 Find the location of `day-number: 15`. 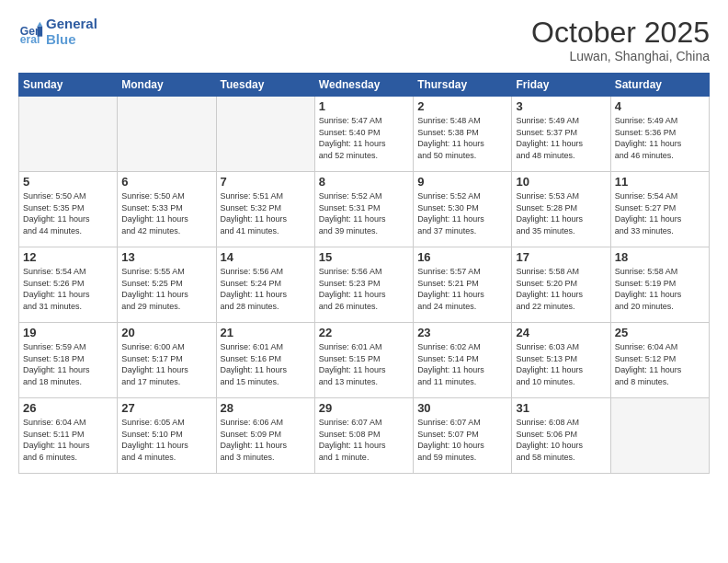

day-number: 15 is located at coordinates (364, 258).